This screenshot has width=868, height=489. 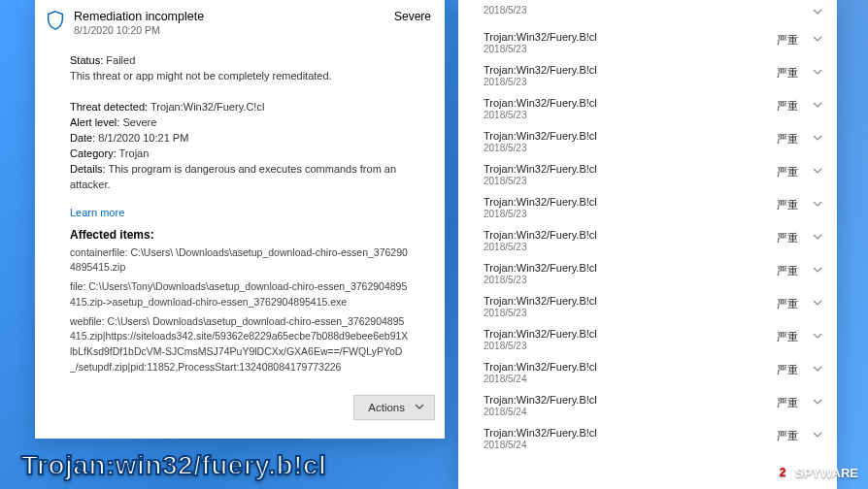 I want to click on actions-button-label: Actions, so click(x=386, y=408).